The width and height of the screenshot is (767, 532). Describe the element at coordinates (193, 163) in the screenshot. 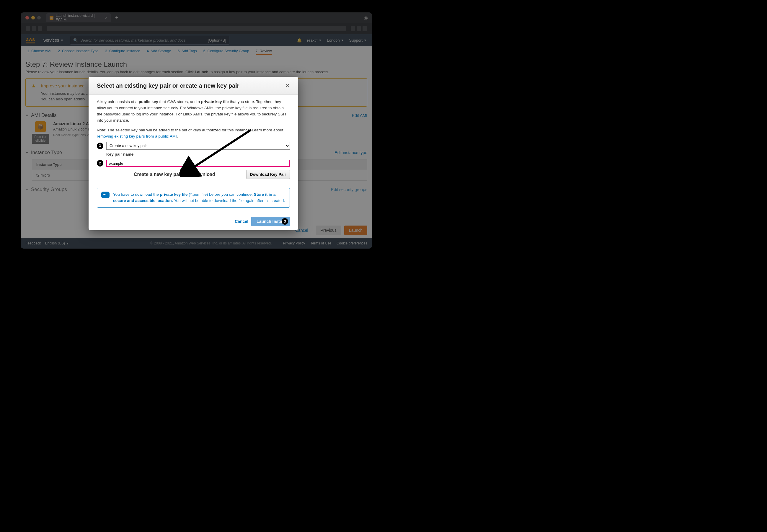

I see `keypair-name-row: 2` at that location.